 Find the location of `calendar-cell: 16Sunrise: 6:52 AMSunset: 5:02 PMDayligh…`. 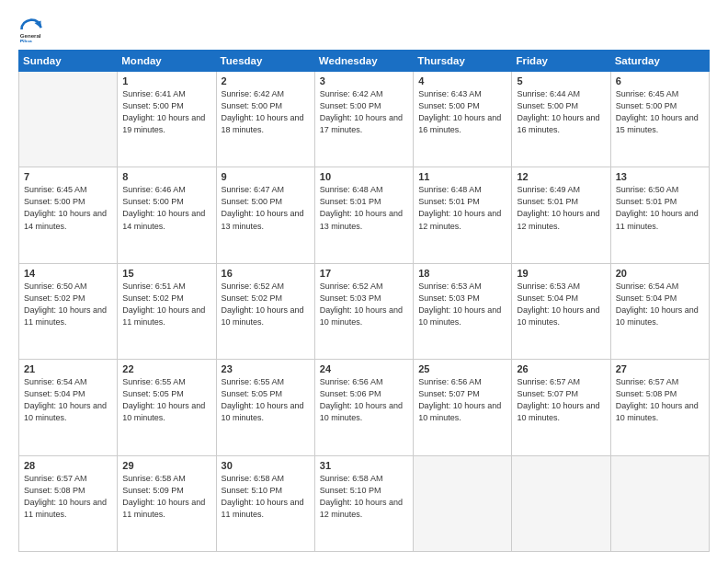

calendar-cell: 16Sunrise: 6:52 AMSunset: 5:02 PMDayligh… is located at coordinates (265, 311).